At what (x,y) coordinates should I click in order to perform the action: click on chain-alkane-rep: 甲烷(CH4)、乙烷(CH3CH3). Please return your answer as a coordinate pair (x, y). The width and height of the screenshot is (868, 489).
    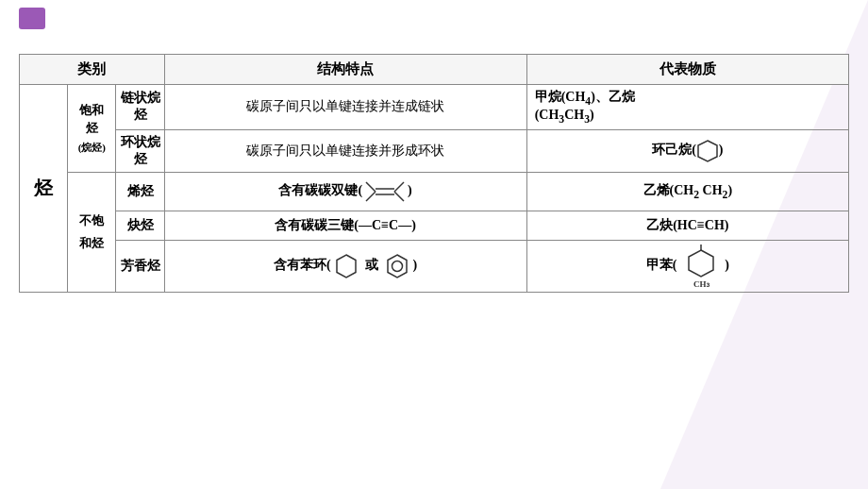
    Looking at the image, I should click on (687, 108).